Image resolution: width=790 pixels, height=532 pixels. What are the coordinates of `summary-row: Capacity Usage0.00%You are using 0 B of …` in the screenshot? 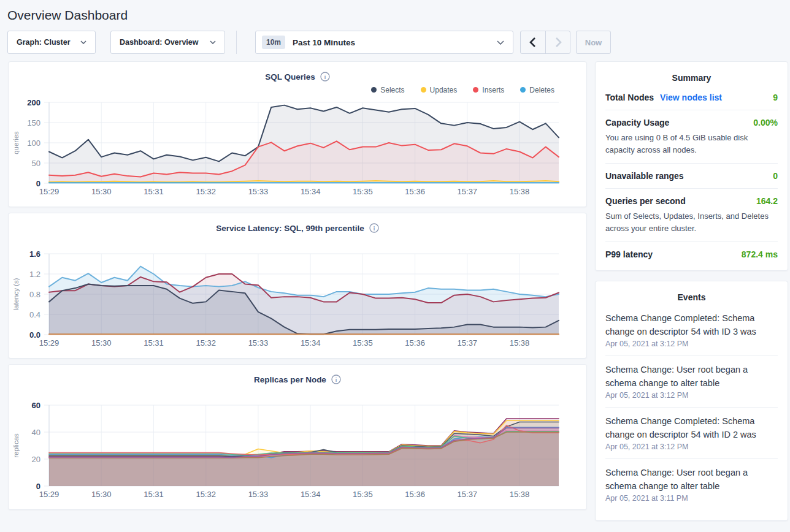 It's located at (692, 136).